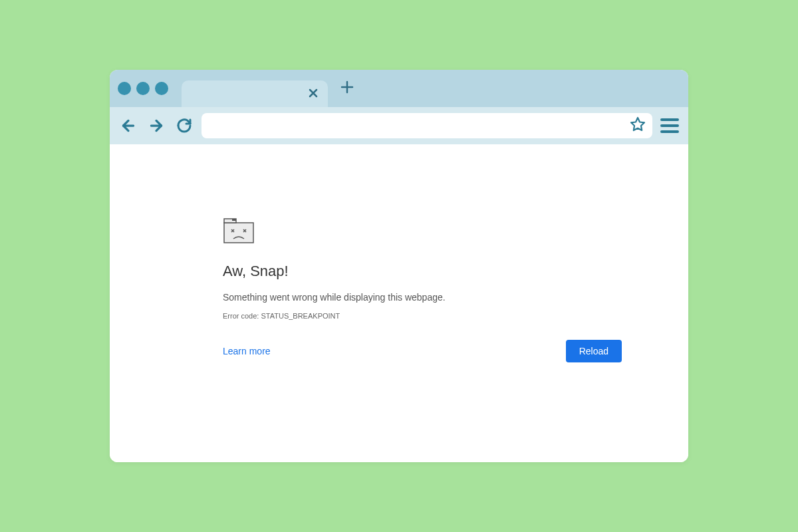 The height and width of the screenshot is (532, 798). What do you see at coordinates (399, 232) in the screenshot?
I see `sad-folder-icon` at bounding box center [399, 232].